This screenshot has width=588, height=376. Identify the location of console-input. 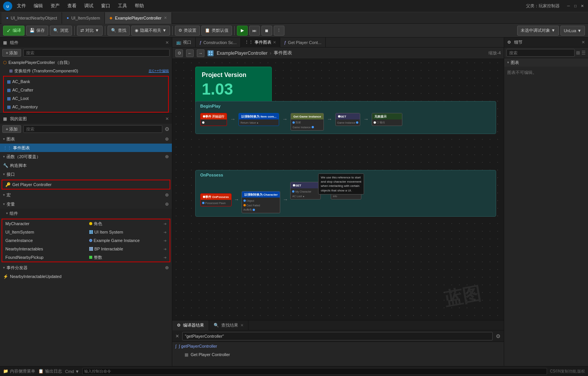
(315, 371).